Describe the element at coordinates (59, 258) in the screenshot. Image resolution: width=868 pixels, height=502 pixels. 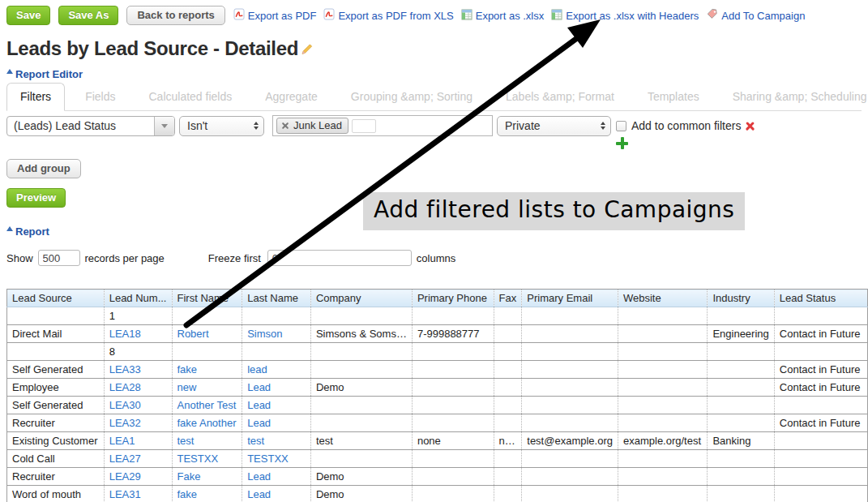
I see `records-per-page-input` at that location.